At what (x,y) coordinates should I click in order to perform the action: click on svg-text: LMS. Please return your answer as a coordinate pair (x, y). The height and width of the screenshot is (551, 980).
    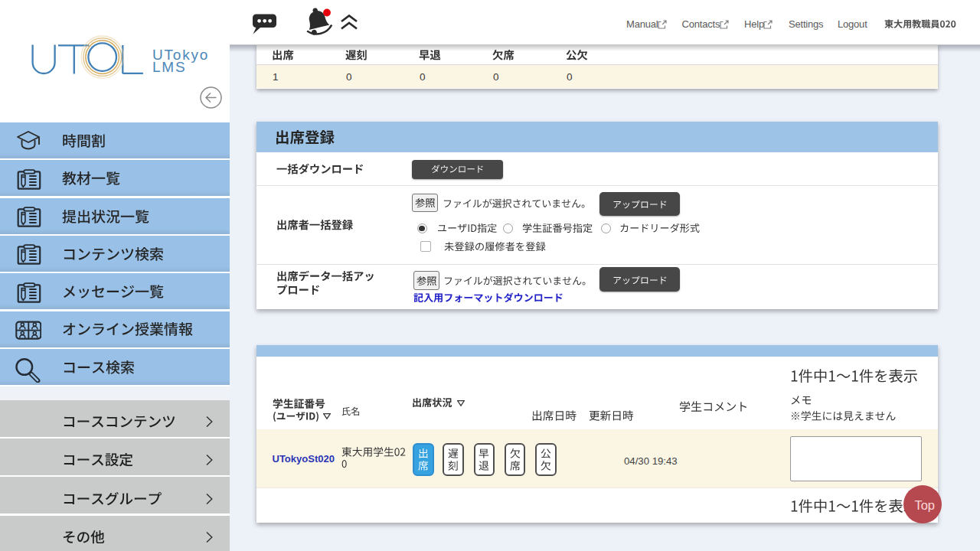
    Looking at the image, I should click on (169, 67).